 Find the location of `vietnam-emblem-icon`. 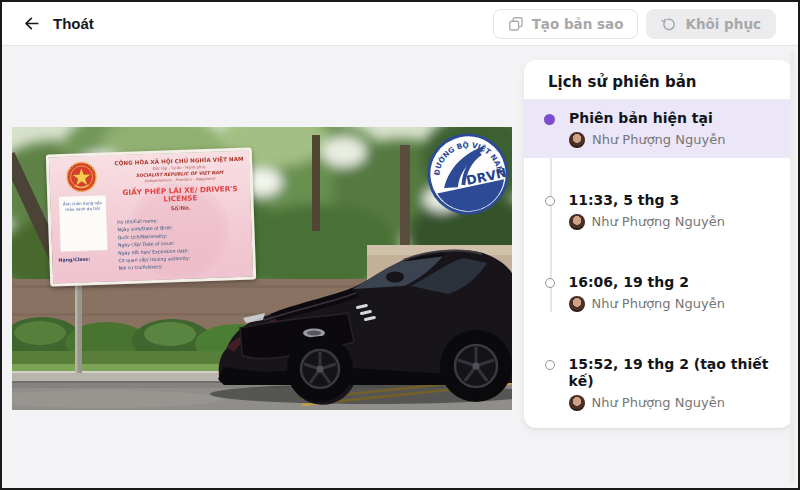

vietnam-emblem-icon is located at coordinates (82, 177).